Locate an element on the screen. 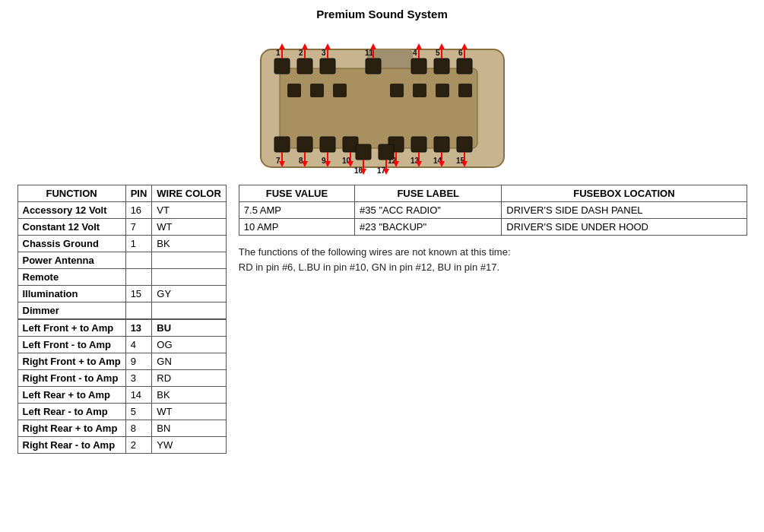 Image resolution: width=764 pixels, height=532 pixels. function-cell: Left Front + to Amp is located at coordinates (71, 328).